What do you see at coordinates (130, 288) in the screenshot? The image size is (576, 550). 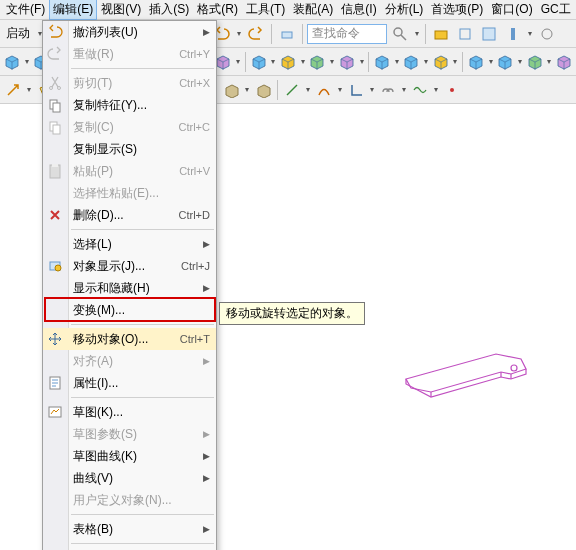 I see `menu-item-13: 显示和隐藏(H)▶` at bounding box center [130, 288].